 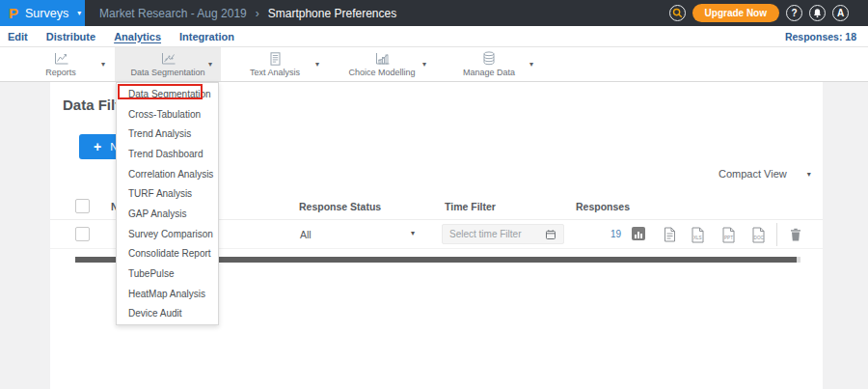 I want to click on xls-file-icon: XLS, so click(x=698, y=236).